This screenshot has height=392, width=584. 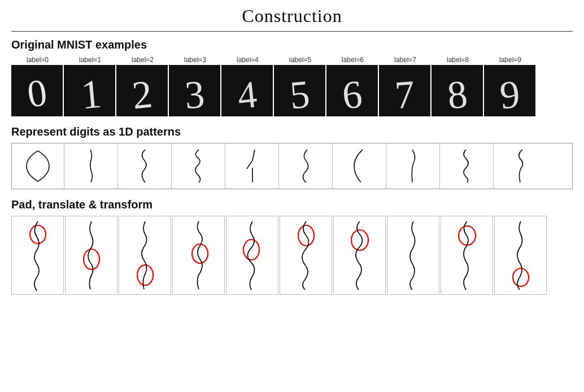 What do you see at coordinates (292, 16) in the screenshot?
I see `page-title: Construction` at bounding box center [292, 16].